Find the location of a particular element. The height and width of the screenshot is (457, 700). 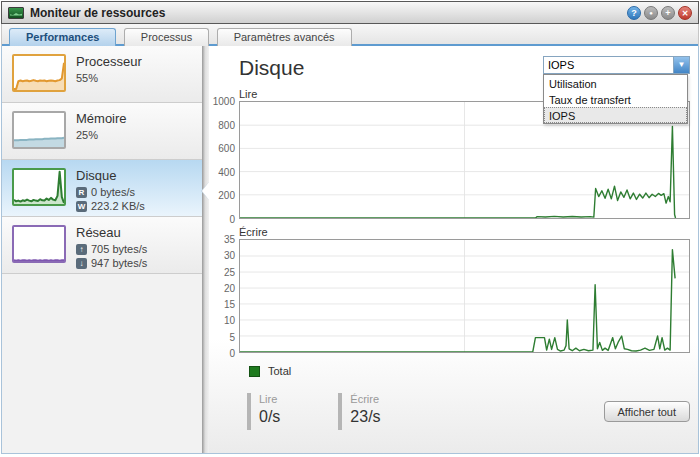

dropdown-option-utilisation: Utilisation is located at coordinates (616, 83).